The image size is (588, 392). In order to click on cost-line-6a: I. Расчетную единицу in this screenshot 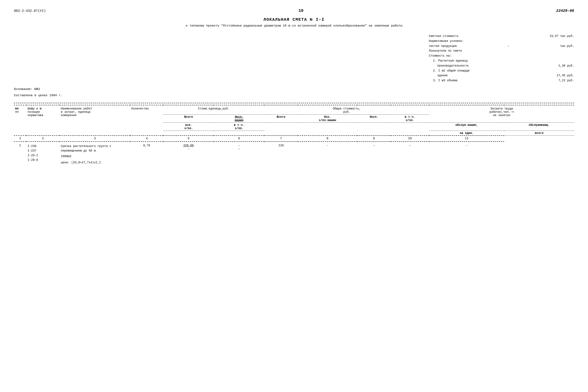, I will do `click(501, 61)`.